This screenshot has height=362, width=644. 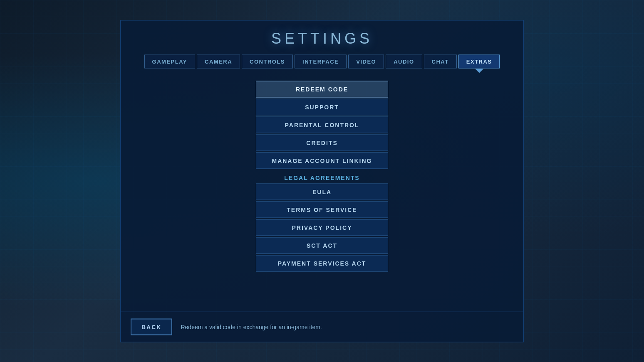 What do you see at coordinates (322, 245) in the screenshot?
I see `menu-item-sct-act: SCT ACT` at bounding box center [322, 245].